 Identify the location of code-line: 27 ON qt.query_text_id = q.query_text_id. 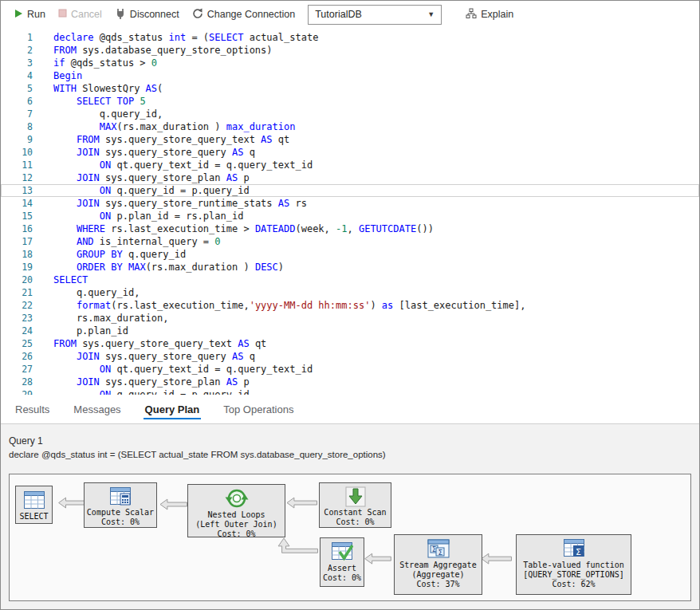
(350, 369).